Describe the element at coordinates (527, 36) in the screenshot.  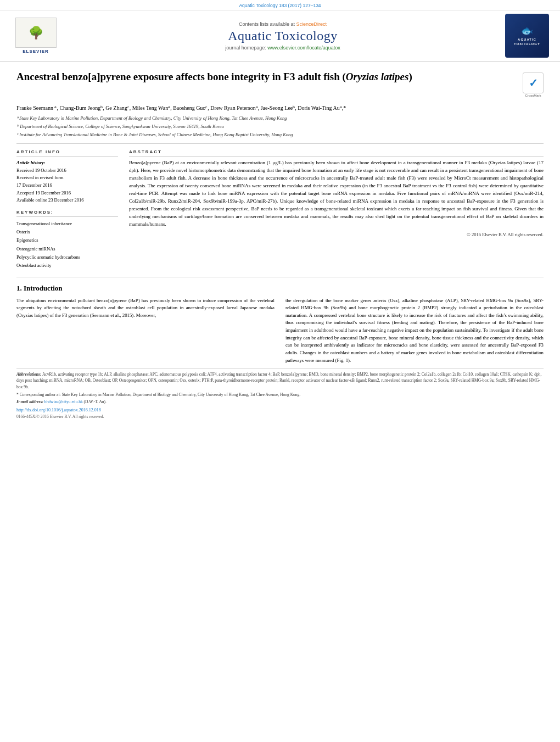
I see `aquatic-toxicology-badge: 🐟 AQUATICTOXIcoLOGY` at that location.